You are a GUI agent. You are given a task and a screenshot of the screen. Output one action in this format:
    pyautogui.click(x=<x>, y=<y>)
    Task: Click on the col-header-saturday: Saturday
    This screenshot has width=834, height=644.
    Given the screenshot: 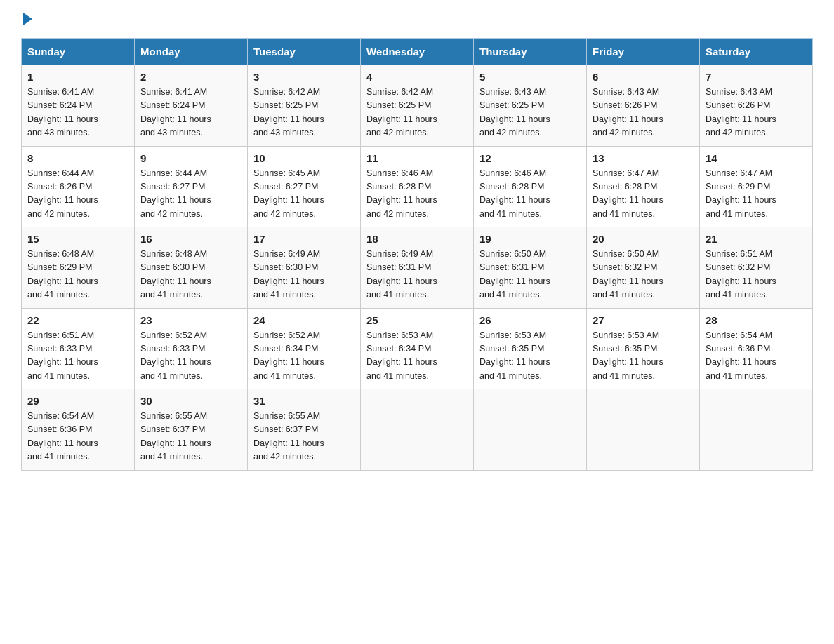 What is the action you would take?
    pyautogui.click(x=757, y=52)
    